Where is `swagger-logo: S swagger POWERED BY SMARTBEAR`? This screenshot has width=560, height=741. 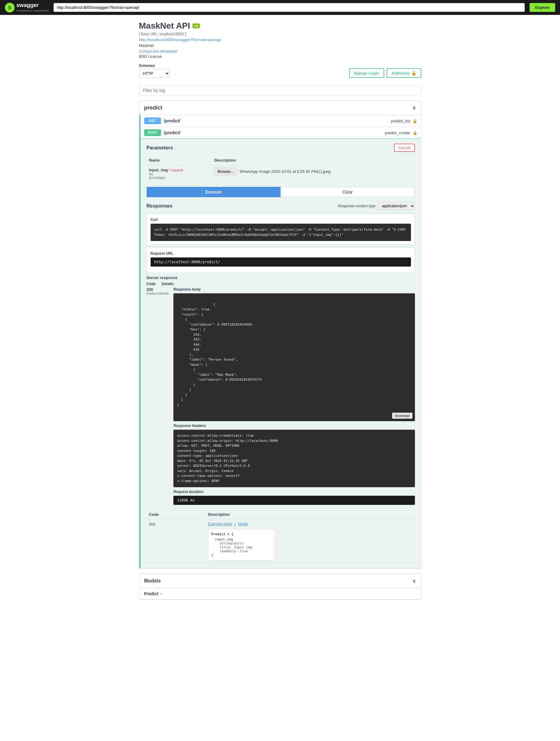 swagger-logo: S swagger POWERED BY SMARTBEAR is located at coordinates (27, 7).